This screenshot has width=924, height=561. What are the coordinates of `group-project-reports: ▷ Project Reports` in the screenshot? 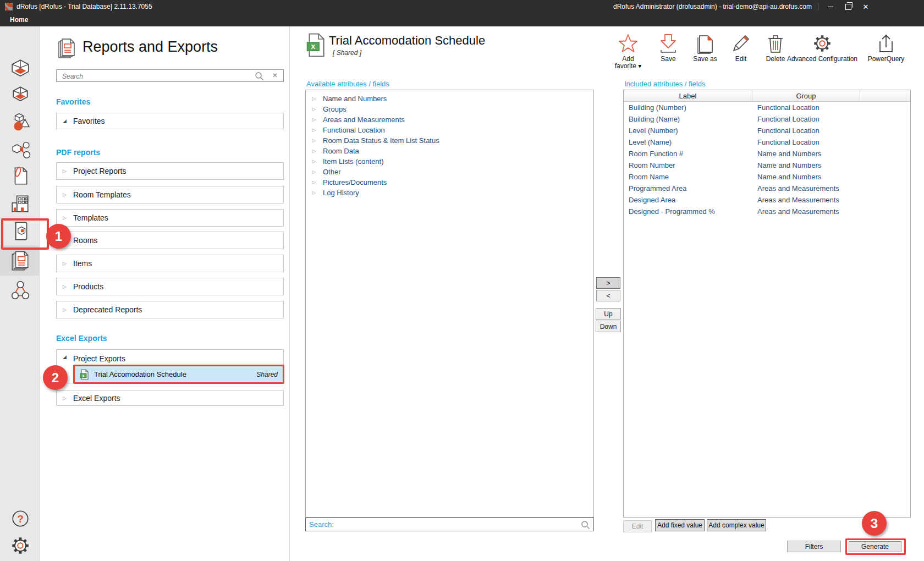 It's located at (170, 171).